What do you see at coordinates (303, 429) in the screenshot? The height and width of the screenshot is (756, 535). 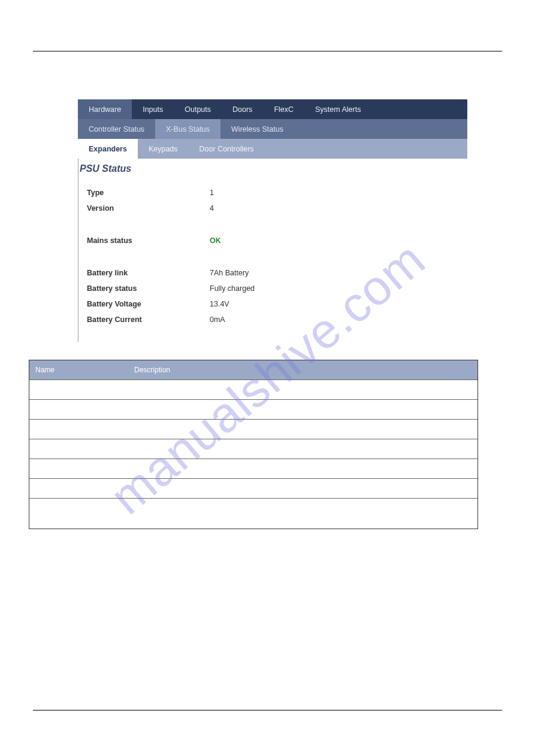 I see `cell-desc: Current status of the mains for the PSU …` at bounding box center [303, 429].